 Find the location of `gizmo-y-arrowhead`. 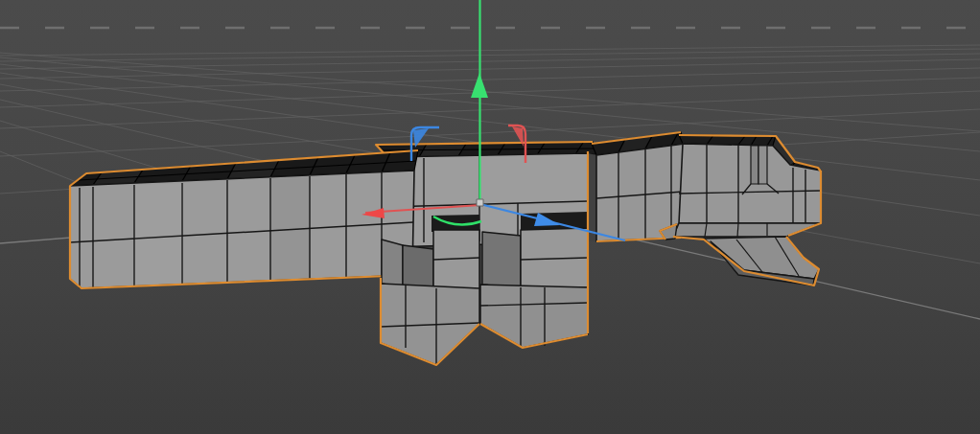

gizmo-y-arrowhead is located at coordinates (479, 85).